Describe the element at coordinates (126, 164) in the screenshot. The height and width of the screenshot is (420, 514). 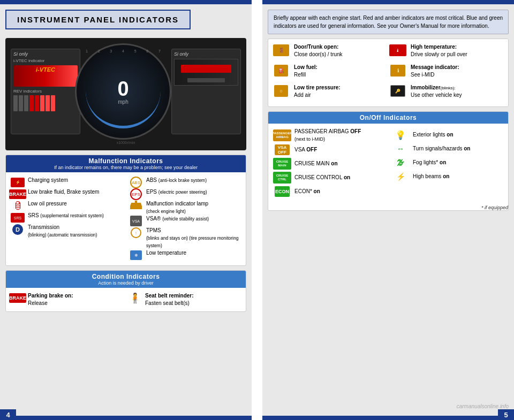
I see `malfunction-header: Malfunction Indicators If an indicator r…` at that location.